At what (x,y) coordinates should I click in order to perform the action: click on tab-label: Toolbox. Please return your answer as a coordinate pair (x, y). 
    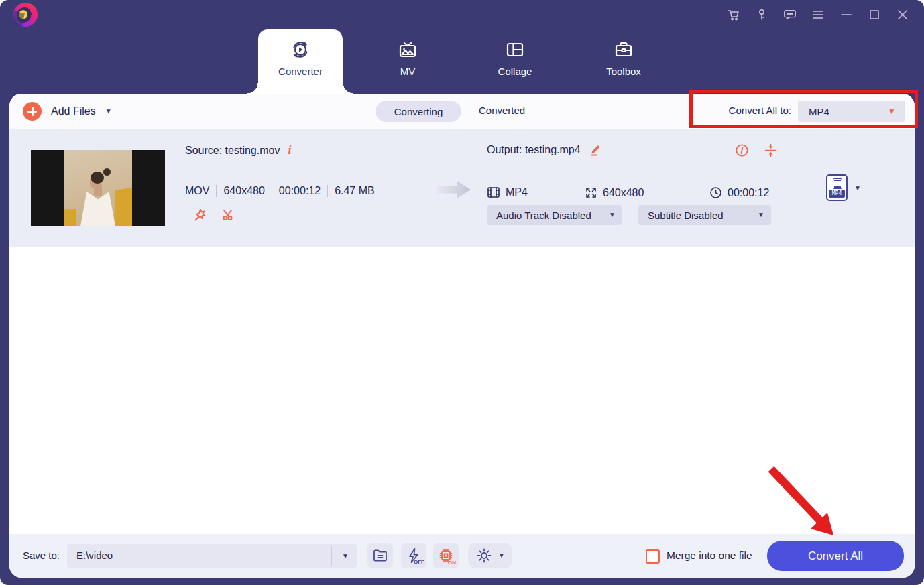
    Looking at the image, I should click on (624, 71).